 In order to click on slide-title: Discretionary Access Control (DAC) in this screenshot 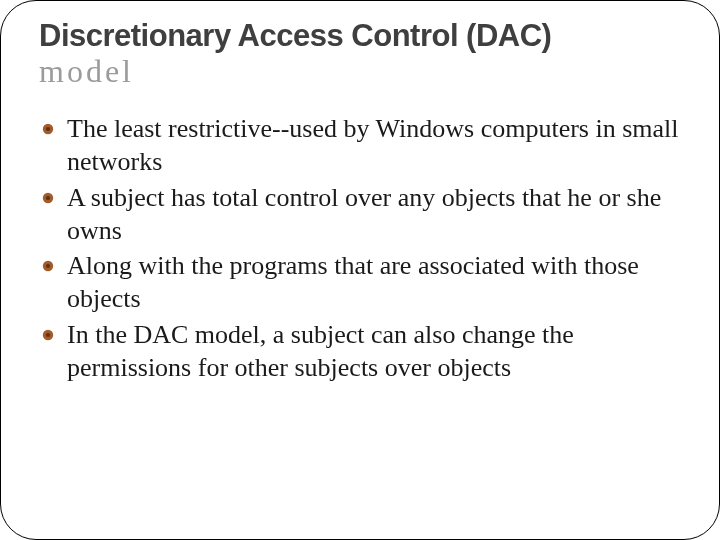, I will do `click(360, 36)`.